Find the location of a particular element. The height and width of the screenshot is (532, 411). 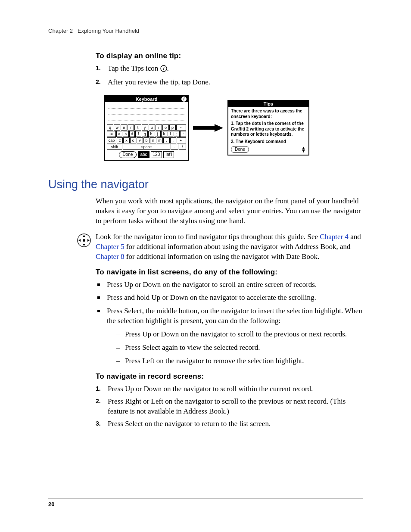

key: x is located at coordinates (126, 140).